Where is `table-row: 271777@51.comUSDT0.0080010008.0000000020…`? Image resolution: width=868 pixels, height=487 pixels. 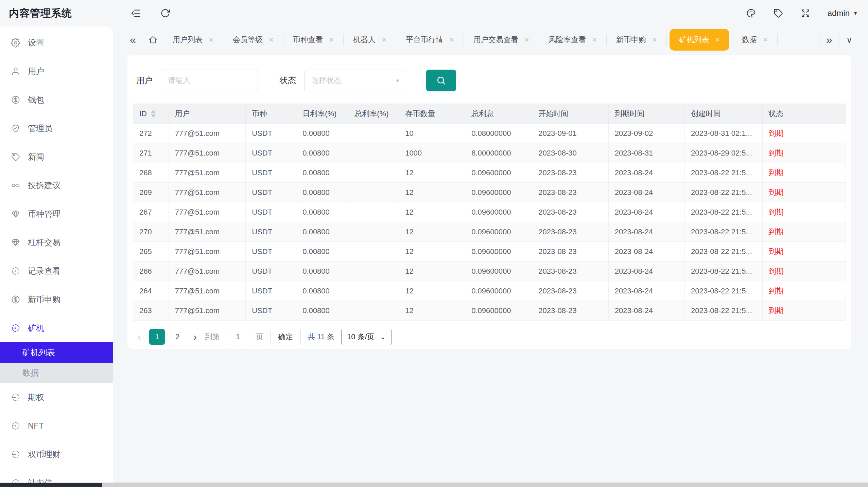 table-row: 271777@51.comUSDT0.0080010008.0000000020… is located at coordinates (489, 153).